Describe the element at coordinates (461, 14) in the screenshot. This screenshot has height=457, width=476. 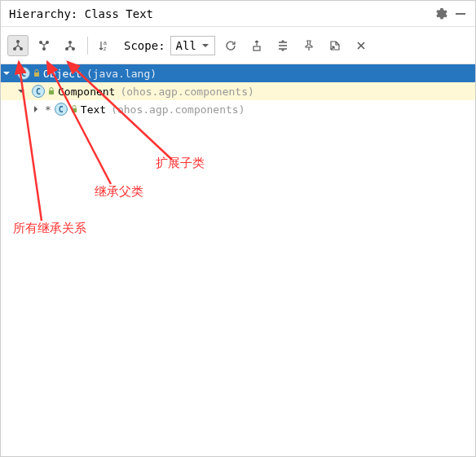
I see `minimize-icon` at that location.